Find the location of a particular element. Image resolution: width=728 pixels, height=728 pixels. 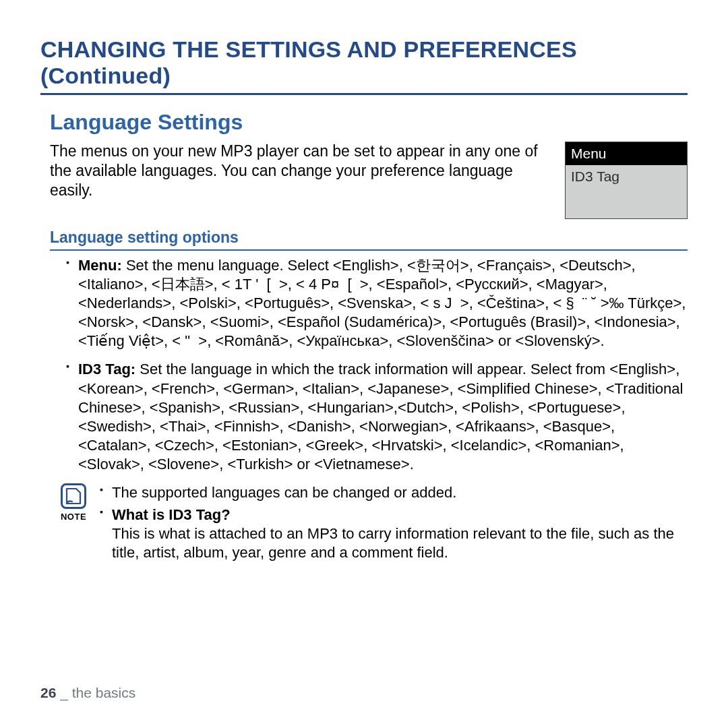

section-heading: Language Settings is located at coordinates (369, 123).